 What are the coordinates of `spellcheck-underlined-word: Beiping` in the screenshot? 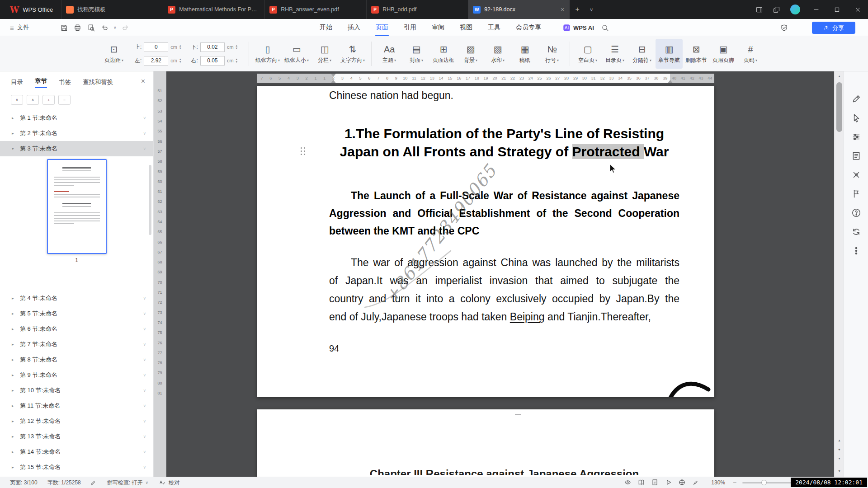 It's located at (527, 317).